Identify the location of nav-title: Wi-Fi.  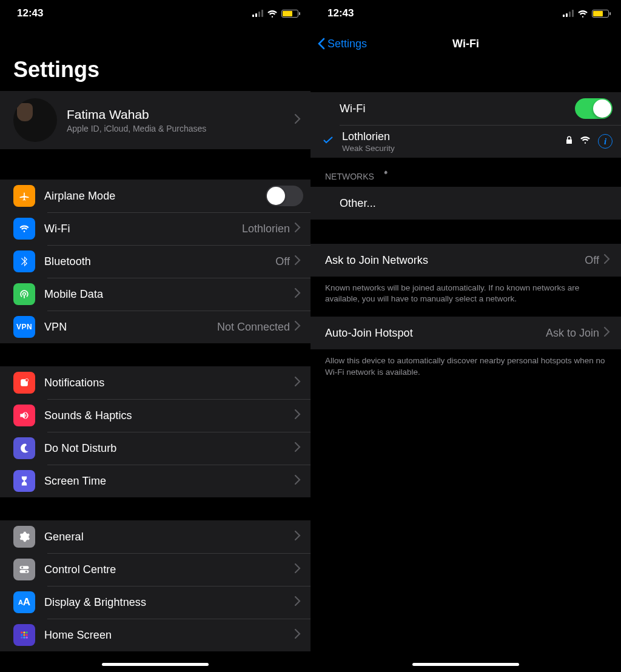
(466, 44).